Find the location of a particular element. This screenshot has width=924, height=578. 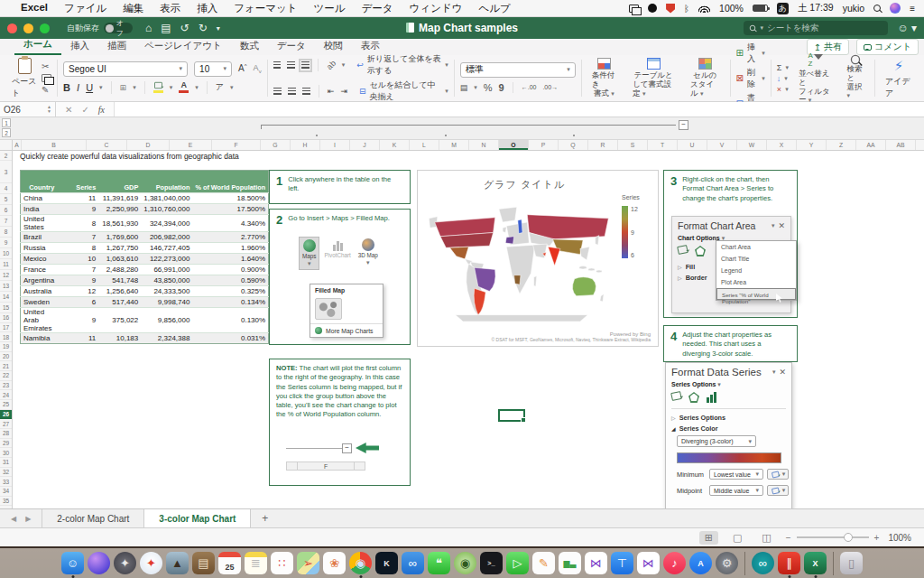

row-header: 11 is located at coordinates (5, 265).